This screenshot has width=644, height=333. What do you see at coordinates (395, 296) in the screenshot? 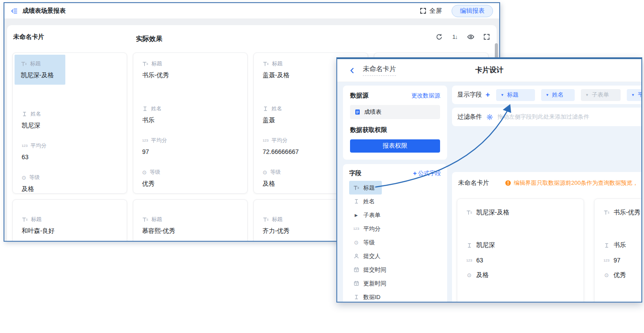
I see `field-item-data-id: 数据ID` at bounding box center [395, 296].